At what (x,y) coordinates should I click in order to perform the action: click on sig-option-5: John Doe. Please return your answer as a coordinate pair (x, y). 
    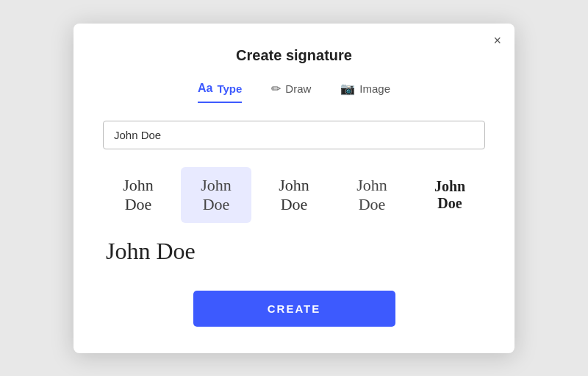
    Looking at the image, I should click on (450, 195).